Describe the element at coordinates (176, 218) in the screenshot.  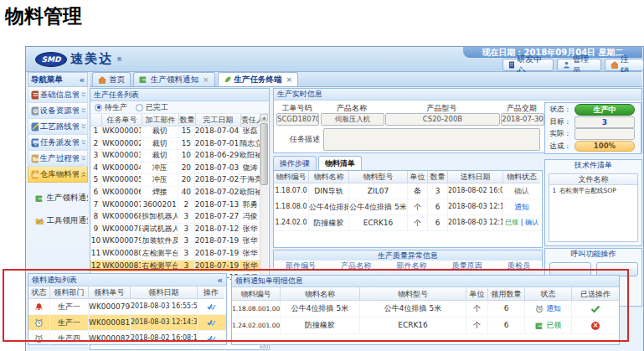
I see `table-row: 8WK000068拆卸机器人32018-07-27冯俊` at that location.